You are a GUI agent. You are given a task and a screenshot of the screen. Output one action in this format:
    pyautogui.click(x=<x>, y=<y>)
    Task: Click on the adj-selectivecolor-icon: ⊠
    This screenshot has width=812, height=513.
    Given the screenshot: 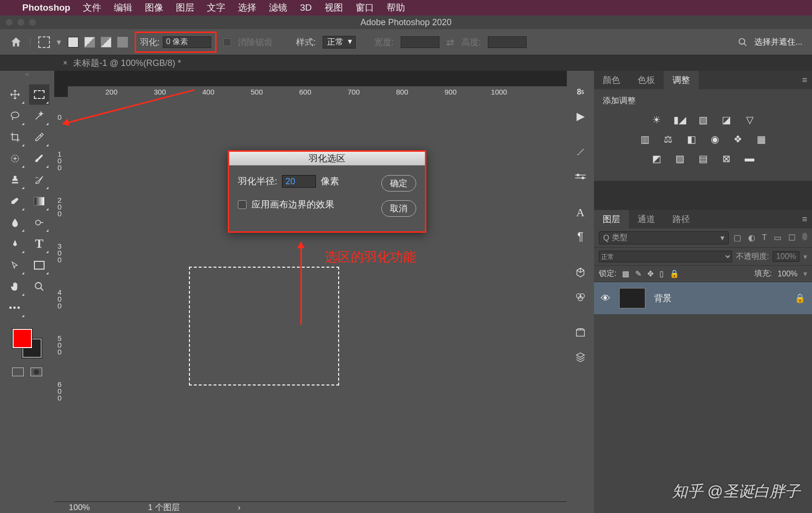 What is the action you would take?
    pyautogui.click(x=726, y=159)
    